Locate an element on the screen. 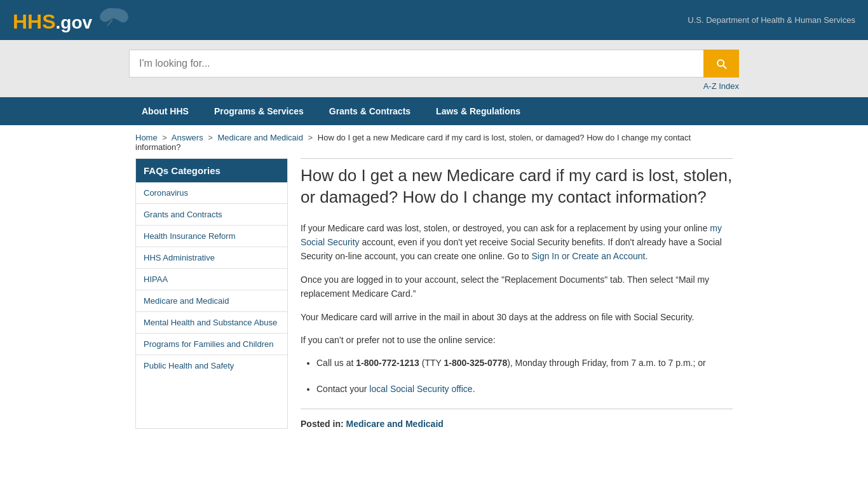  bullet-list: Call us at 1-800-772-1213 (TTY 1-800-325… is located at coordinates (525, 376).